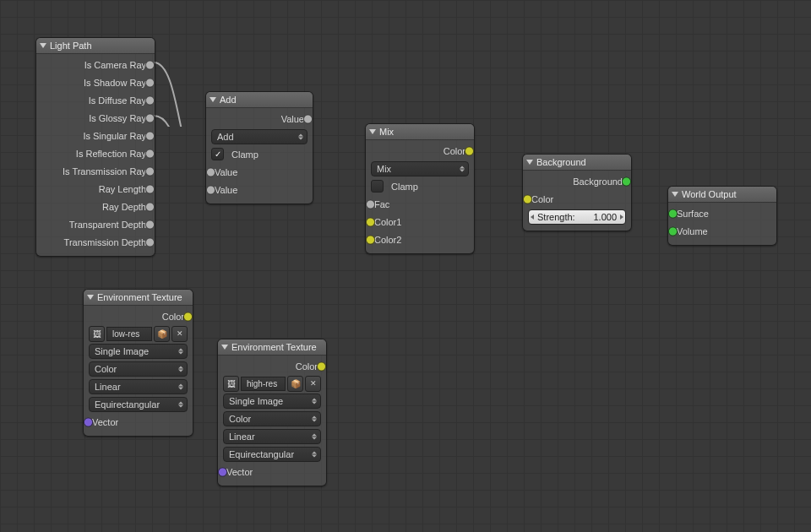 The height and width of the screenshot is (532, 811). Describe the element at coordinates (259, 137) in the screenshot. I see `operation-select: Add` at that location.